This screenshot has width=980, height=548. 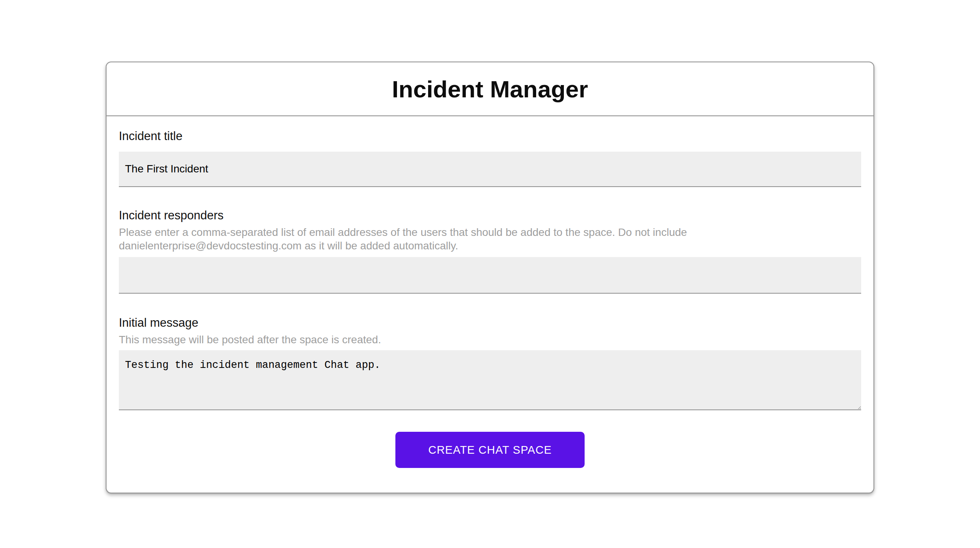 What do you see at coordinates (490, 89) in the screenshot?
I see `page-title: Incident Manager` at bounding box center [490, 89].